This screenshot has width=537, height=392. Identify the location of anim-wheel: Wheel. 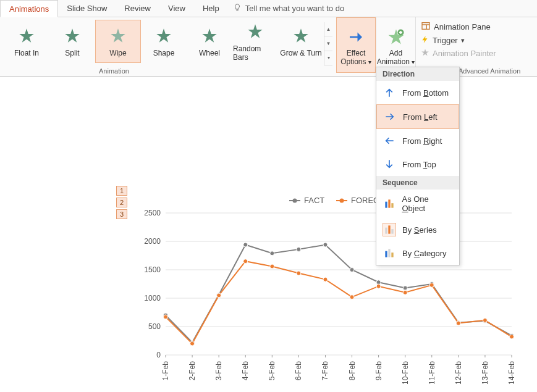
(209, 41).